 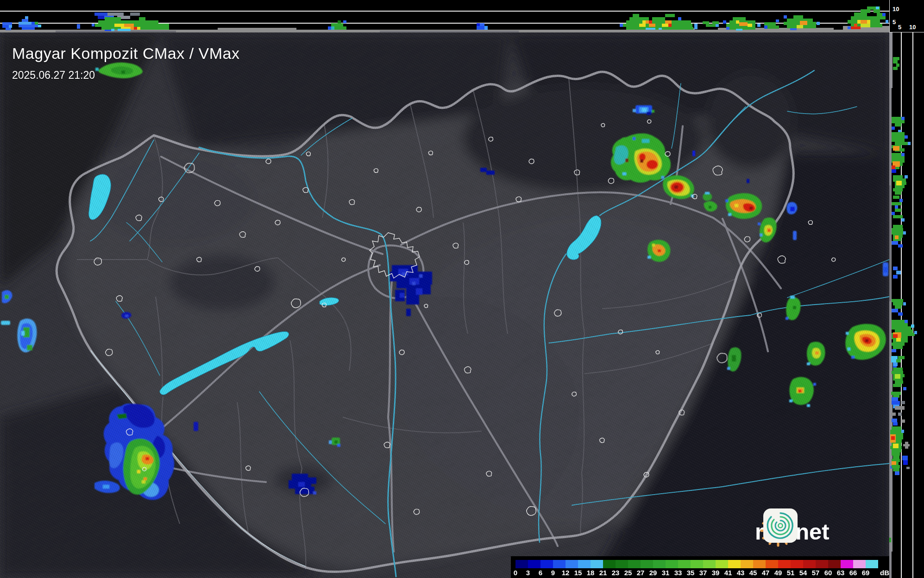 What do you see at coordinates (702, 573) in the screenshot?
I see `dbz-tick-labels: 0369121518212325272931333537394143454749…` at bounding box center [702, 573].